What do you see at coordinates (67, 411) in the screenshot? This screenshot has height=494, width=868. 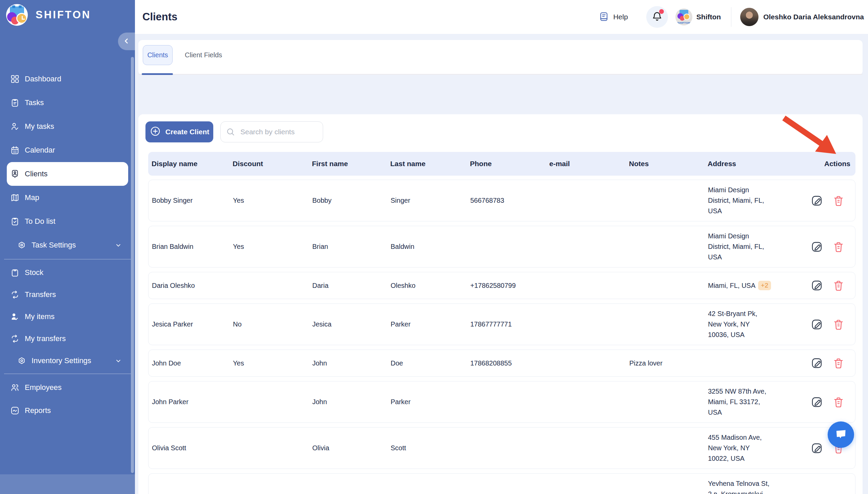 I see `sidebar-item-reports: Reports` at bounding box center [67, 411].